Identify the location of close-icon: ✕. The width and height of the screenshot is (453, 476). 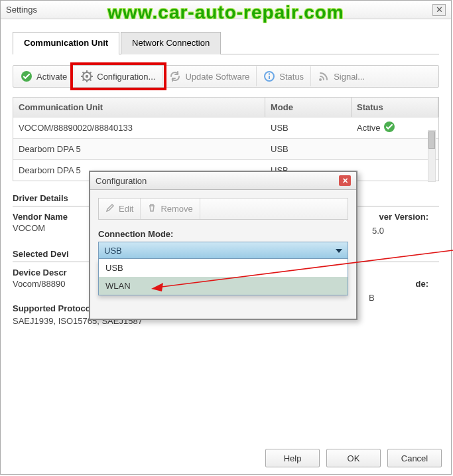
(439, 9).